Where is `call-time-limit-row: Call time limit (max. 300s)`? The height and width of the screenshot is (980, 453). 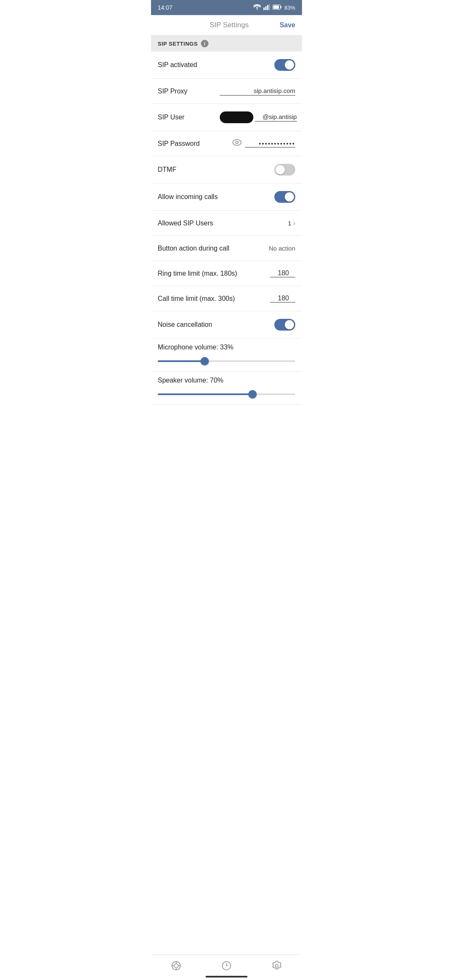 call-time-limit-row: Call time limit (max. 300s) is located at coordinates (226, 299).